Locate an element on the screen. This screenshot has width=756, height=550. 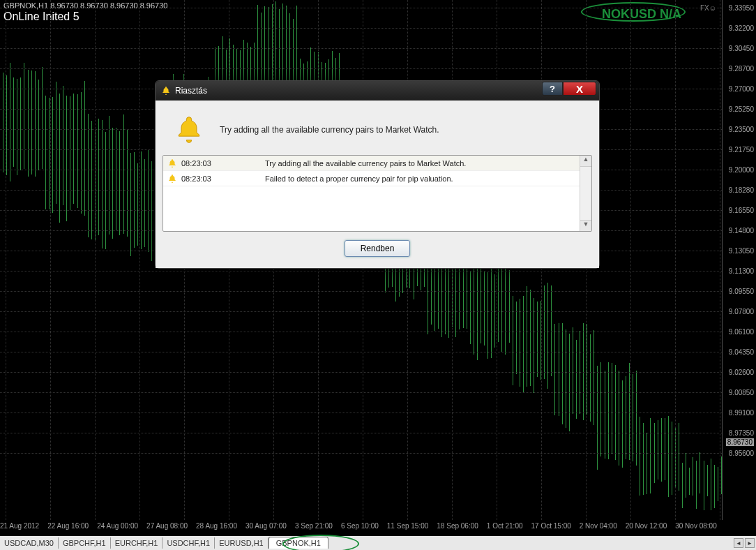
price-tick: 9.30450 is located at coordinates (741, 49).